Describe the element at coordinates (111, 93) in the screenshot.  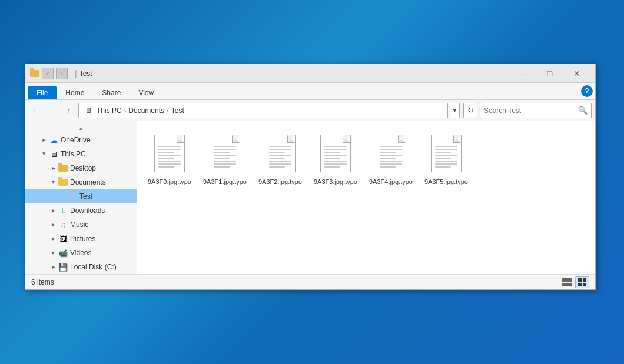
I see `tab-share: Share` at that location.